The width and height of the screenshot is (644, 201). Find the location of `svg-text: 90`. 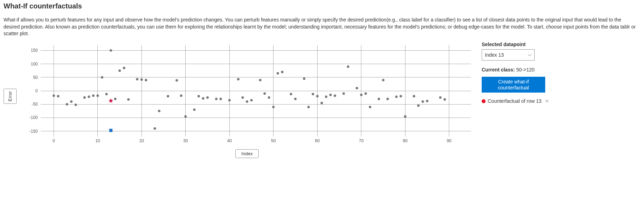

svg-text: 90 is located at coordinates (449, 141).